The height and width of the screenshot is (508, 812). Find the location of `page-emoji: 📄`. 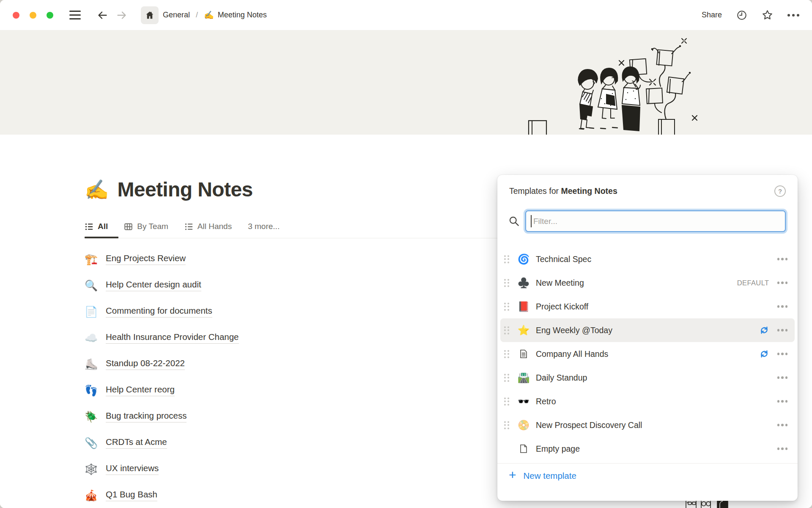

page-emoji: 📄 is located at coordinates (93, 312).